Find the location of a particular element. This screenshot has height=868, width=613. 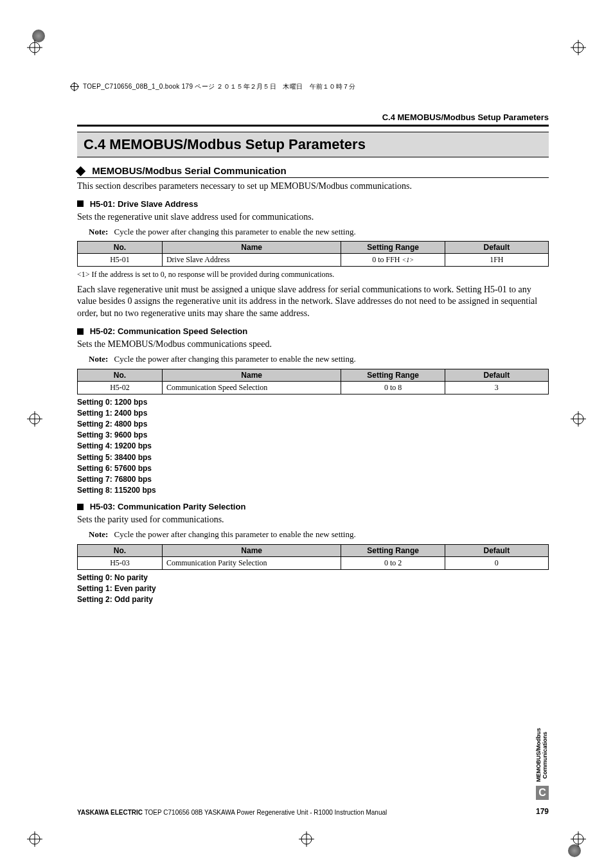

h5-03-note-text: Cycle the power after changing this para… is located at coordinates (235, 535).